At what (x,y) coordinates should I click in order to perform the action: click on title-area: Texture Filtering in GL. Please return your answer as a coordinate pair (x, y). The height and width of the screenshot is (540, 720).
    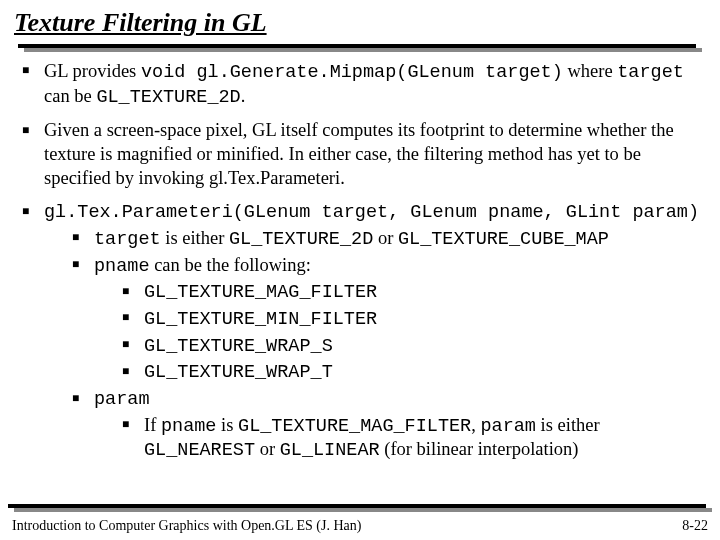
    Looking at the image, I should click on (360, 26).